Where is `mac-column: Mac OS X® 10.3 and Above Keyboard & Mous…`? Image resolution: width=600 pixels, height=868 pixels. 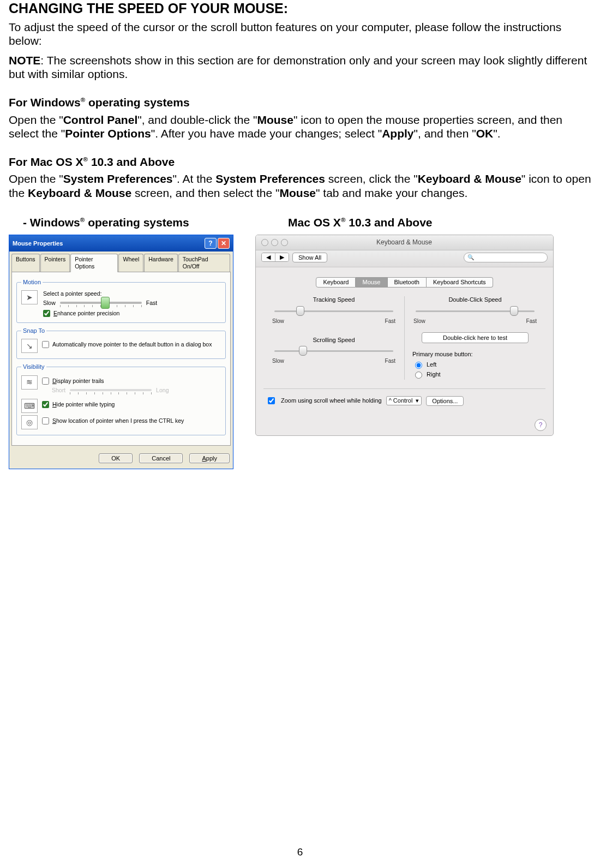
mac-column: Mac OS X® 10.3 and Above Keyboard & Mous… is located at coordinates (405, 326).